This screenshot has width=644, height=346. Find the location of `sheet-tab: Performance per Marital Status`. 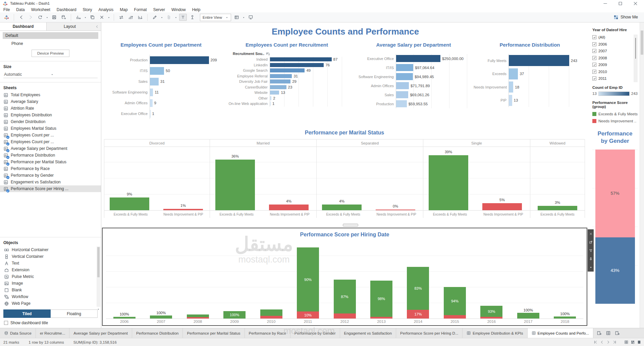

sheet-tab: Performance per Marital Status is located at coordinates (214, 333).